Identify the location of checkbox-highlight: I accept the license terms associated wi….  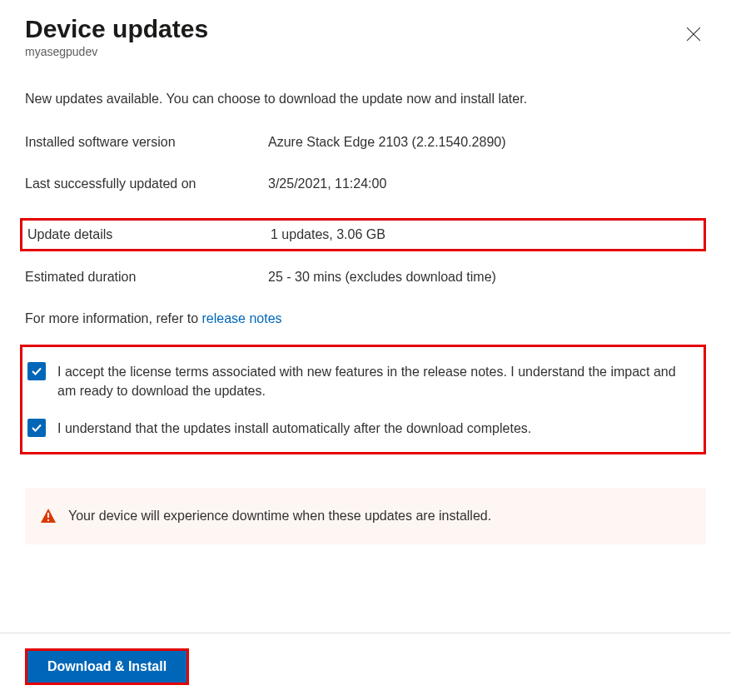
(363, 400).